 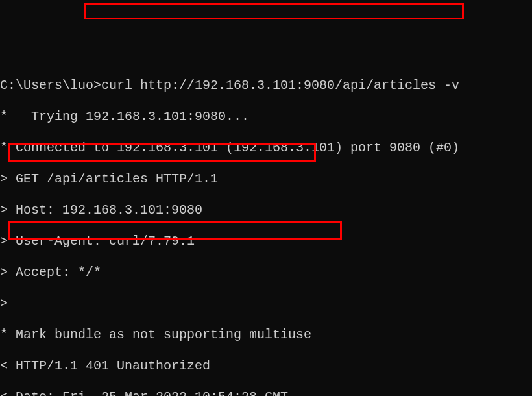 I want to click on output-line: * Mark bundle as not supporting multiuse, so click(x=266, y=335).